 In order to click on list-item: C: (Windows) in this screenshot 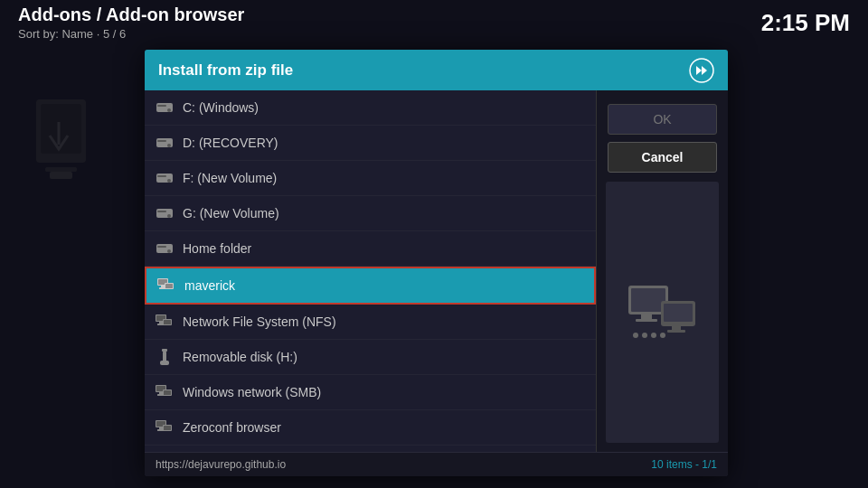, I will do `click(371, 108)`.